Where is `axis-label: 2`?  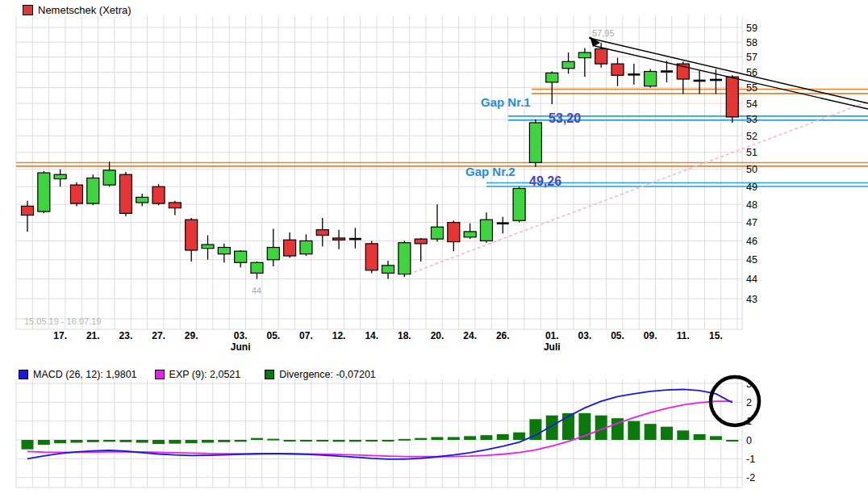 axis-label: 2 is located at coordinates (749, 403).